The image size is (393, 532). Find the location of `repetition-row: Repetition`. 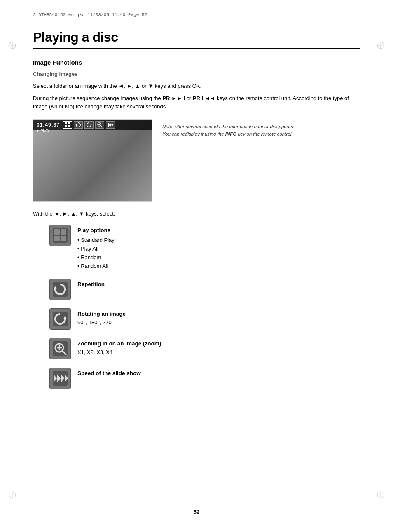

repetition-row: Repetition is located at coordinates (205, 289).